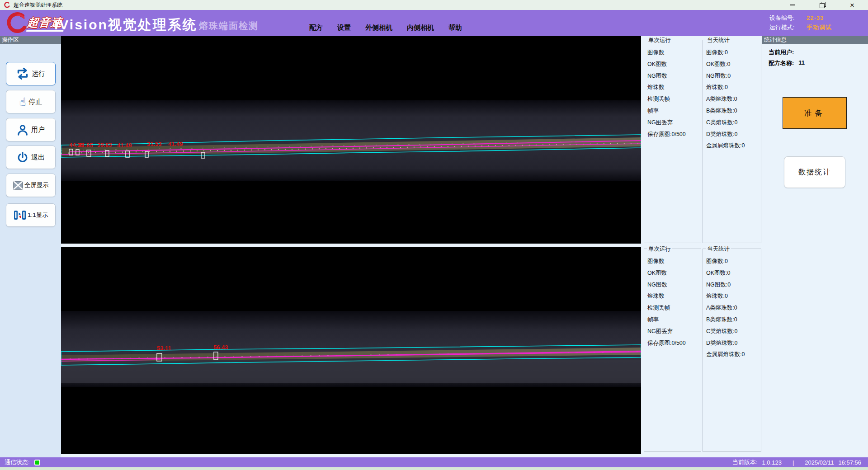 The width and height of the screenshot is (868, 470). Describe the element at coordinates (221, 347) in the screenshot. I see `measurement-label: 56.43` at that location.